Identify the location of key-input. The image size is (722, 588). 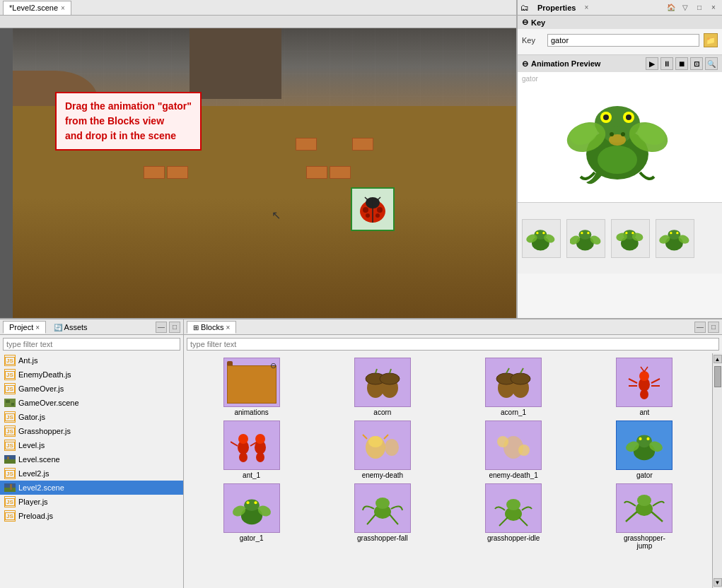
(624, 40).